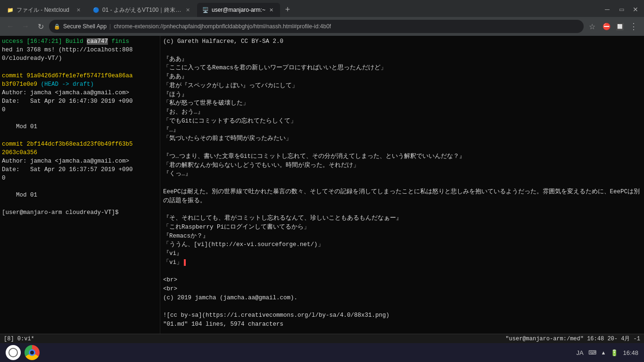 The image size is (644, 362). What do you see at coordinates (402, 174) in the screenshot?
I see `vi-line-13: 『くっ…』` at bounding box center [402, 174].